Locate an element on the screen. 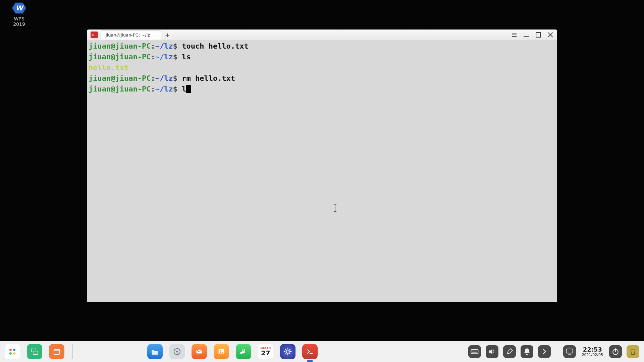 Image resolution: width=644 pixels, height=362 pixels. file-manager-button is located at coordinates (155, 352).